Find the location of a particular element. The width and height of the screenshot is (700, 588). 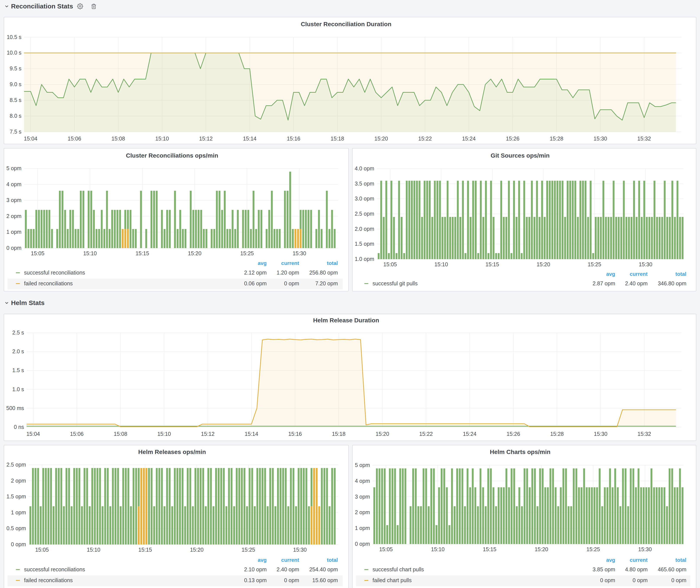

svg-text: 15.60 opm is located at coordinates (325, 580).